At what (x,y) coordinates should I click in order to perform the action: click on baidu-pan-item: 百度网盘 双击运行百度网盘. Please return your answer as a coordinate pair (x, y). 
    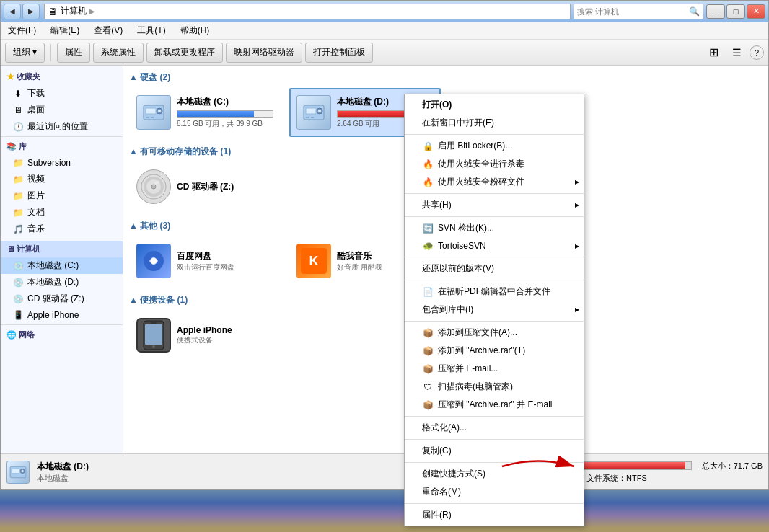
    Looking at the image, I should click on (205, 261).